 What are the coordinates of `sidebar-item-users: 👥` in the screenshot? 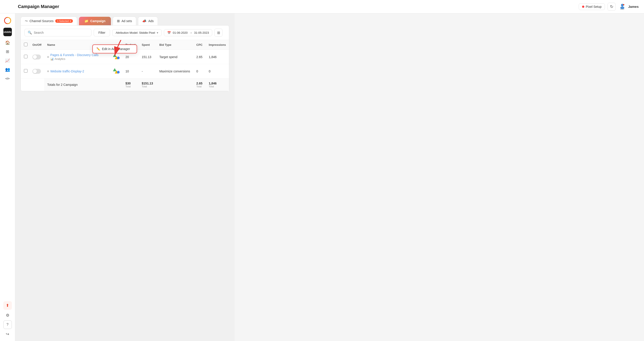 It's located at (8, 69).